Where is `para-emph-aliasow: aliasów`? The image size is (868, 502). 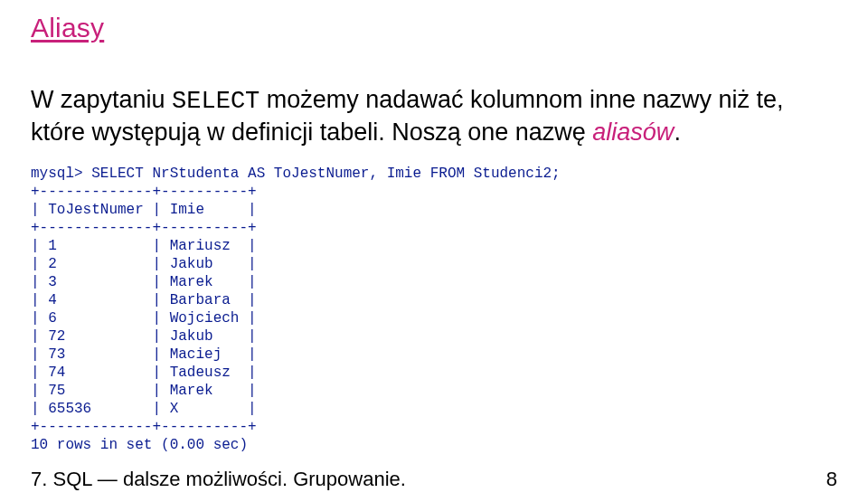
para-emph-aliasow: aliasów is located at coordinates (633, 132).